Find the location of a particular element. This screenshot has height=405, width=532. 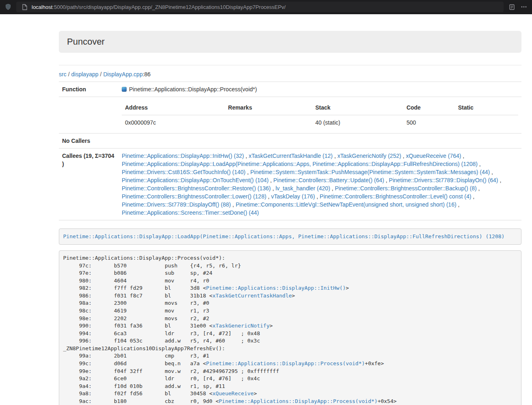

highlighted-callee: Pinetime::Applications::DisplayApp::Load… is located at coordinates (290, 237).